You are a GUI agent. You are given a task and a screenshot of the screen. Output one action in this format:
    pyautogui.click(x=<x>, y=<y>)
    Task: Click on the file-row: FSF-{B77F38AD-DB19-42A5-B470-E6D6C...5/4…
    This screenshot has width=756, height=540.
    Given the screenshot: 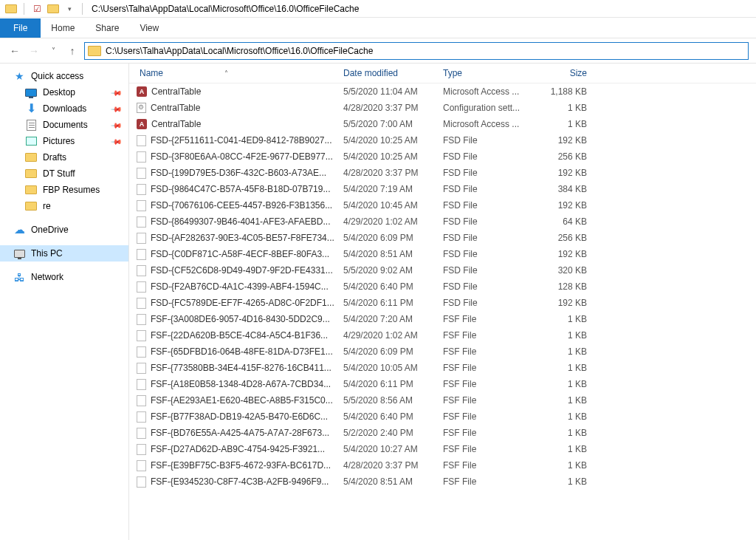 What is the action you would take?
    pyautogui.click(x=443, y=417)
    